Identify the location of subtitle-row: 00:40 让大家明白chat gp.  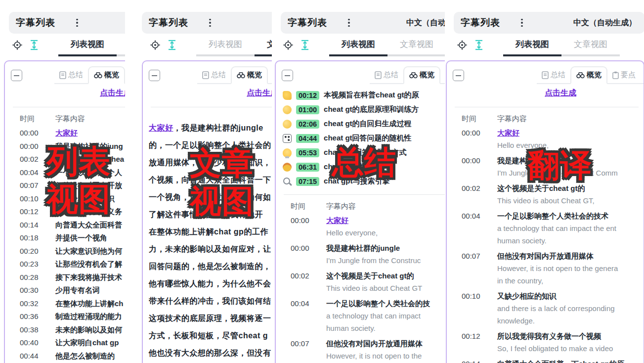
(65, 343).